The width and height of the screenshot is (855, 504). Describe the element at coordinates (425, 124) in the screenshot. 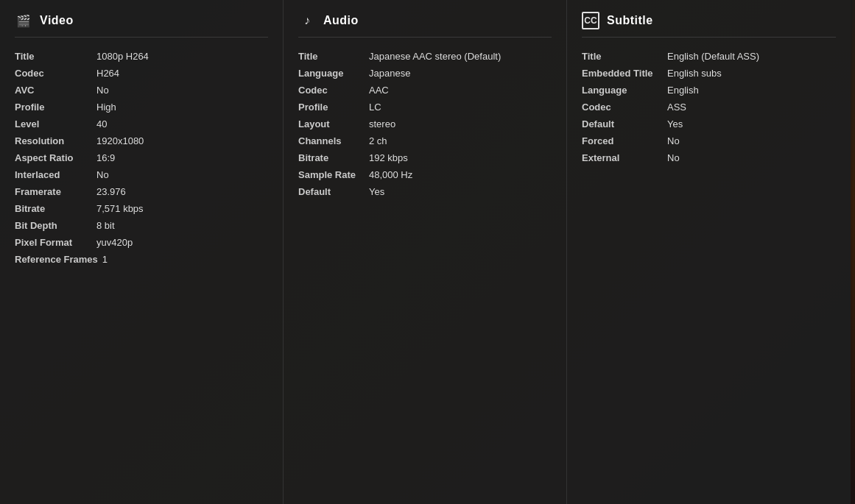

I see `audio-rows: Title Japanese AAC stereo (Default) Lang…` at that location.